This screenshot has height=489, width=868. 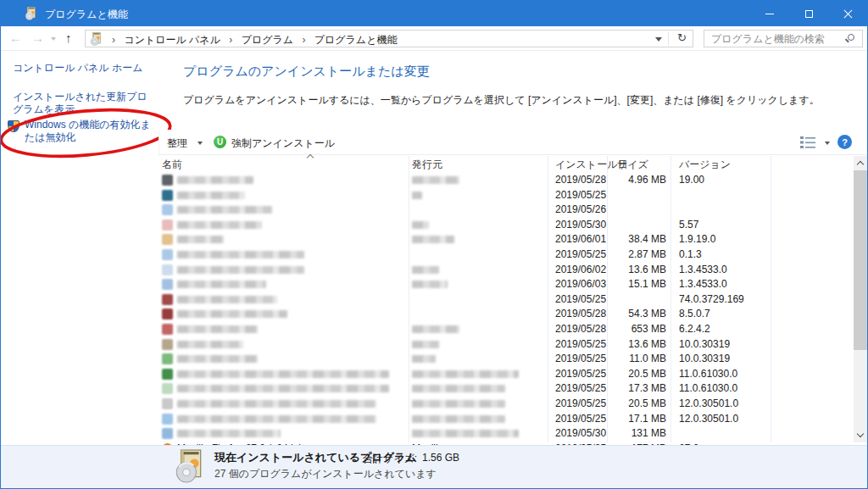 I want to click on window-title: プログラムと機能, so click(x=86, y=15).